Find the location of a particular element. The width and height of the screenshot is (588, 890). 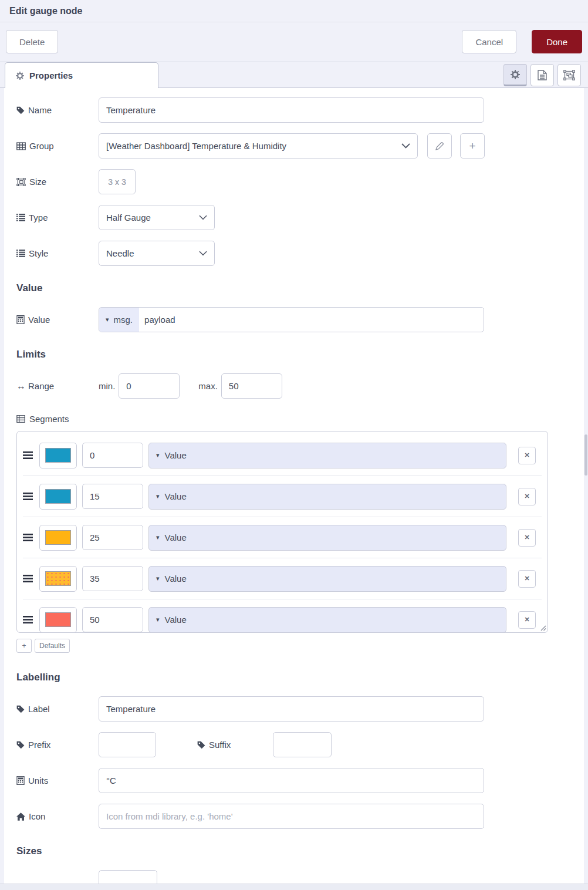

dialog-footer-bar is located at coordinates (294, 886).